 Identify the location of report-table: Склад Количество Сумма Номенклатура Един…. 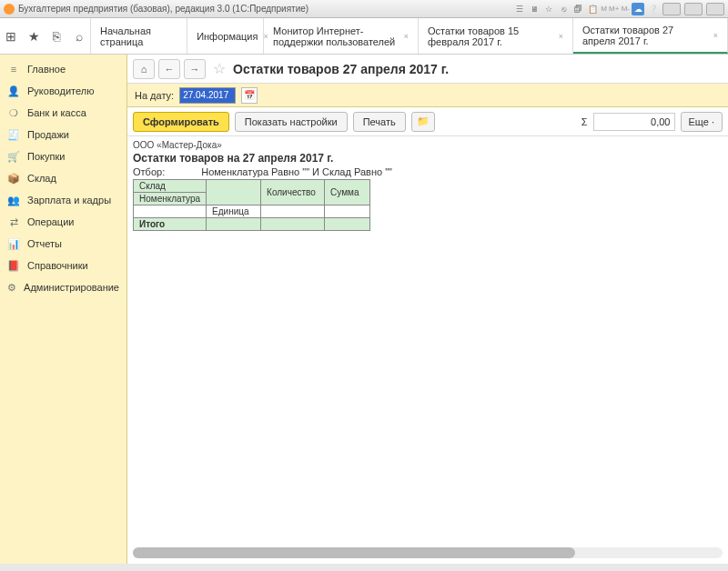
(251, 205).